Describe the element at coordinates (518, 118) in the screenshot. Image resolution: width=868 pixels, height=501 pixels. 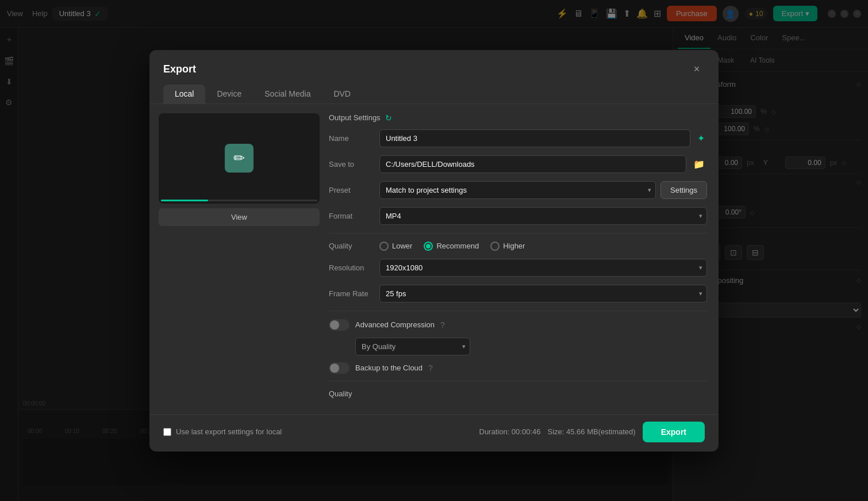
I see `output-settings-title: Output Settings ↻` at that location.